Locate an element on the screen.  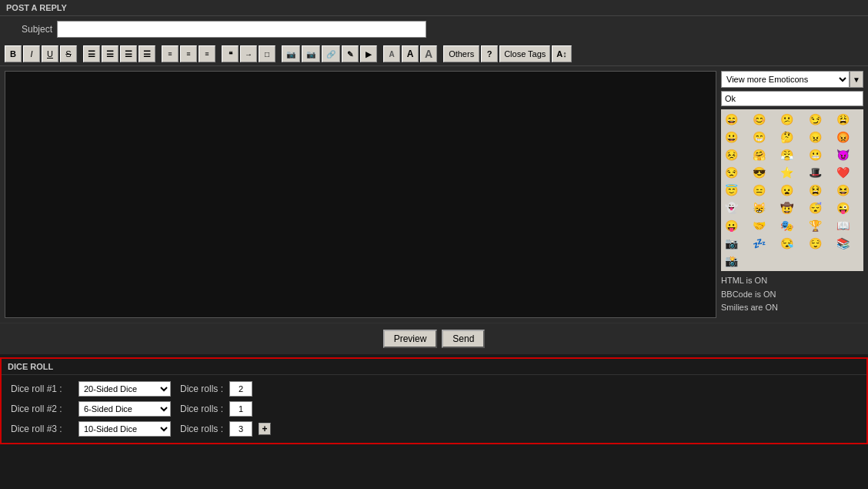
close-tags-button: Close Tags is located at coordinates (525, 54).